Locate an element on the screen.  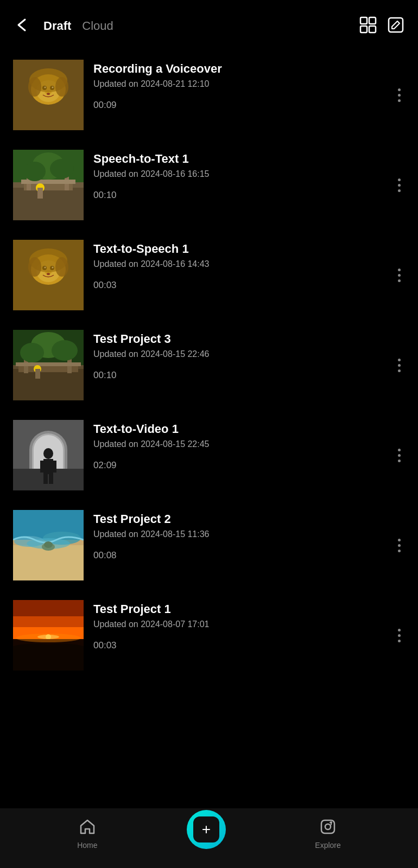
project-date: Updated on 2024-08-16 16:15 is located at coordinates (239, 174).